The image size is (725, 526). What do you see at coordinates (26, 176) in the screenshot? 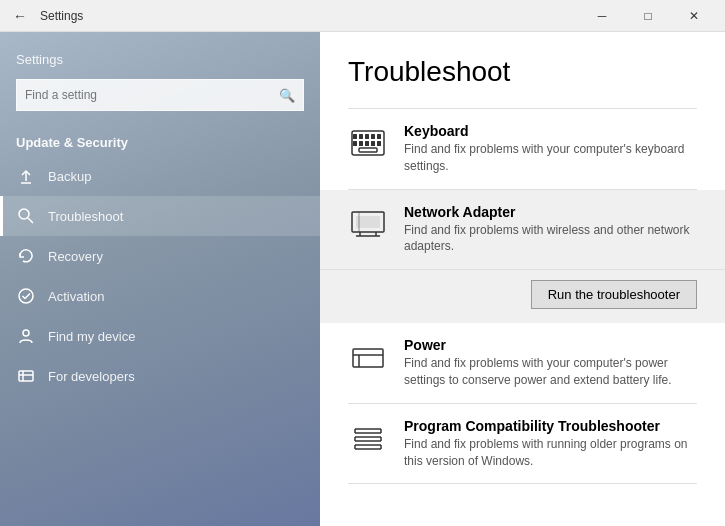
I see `backup-icon` at bounding box center [26, 176].